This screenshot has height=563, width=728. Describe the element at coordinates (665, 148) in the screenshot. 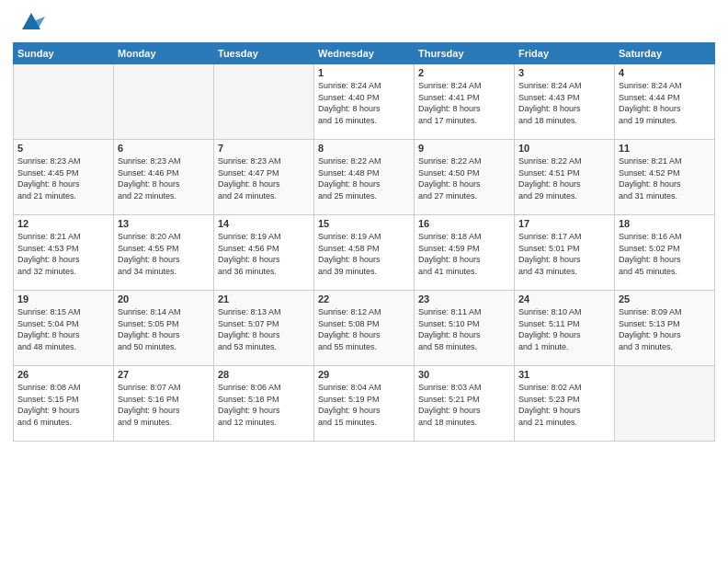

I see `day-number: 11` at that location.